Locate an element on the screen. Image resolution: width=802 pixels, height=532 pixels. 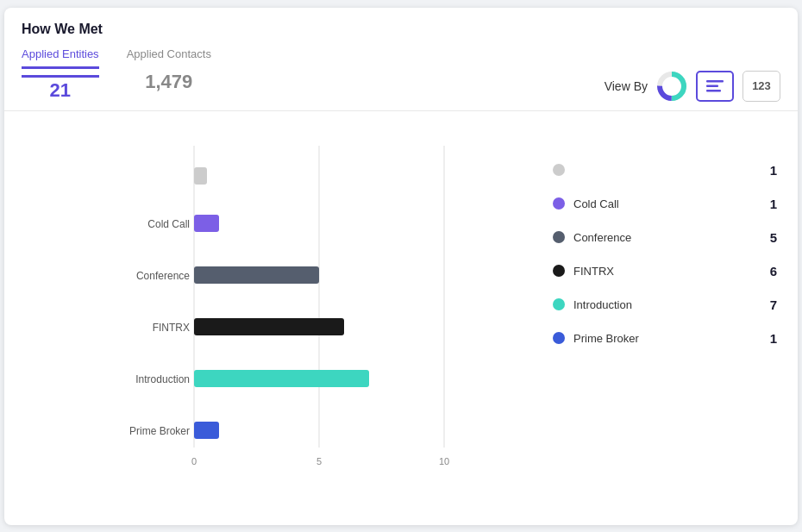
legend-left-fintrx: FINTRX is located at coordinates (583, 271).